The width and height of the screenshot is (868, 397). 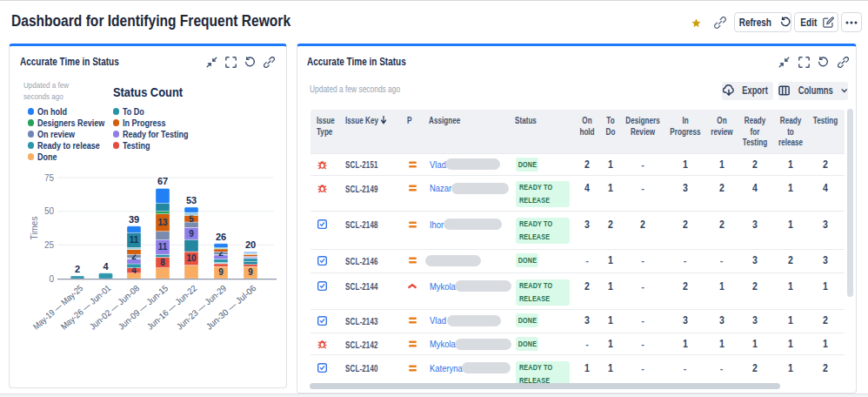 What do you see at coordinates (51, 279) in the screenshot?
I see `svg-text: 0` at bounding box center [51, 279].